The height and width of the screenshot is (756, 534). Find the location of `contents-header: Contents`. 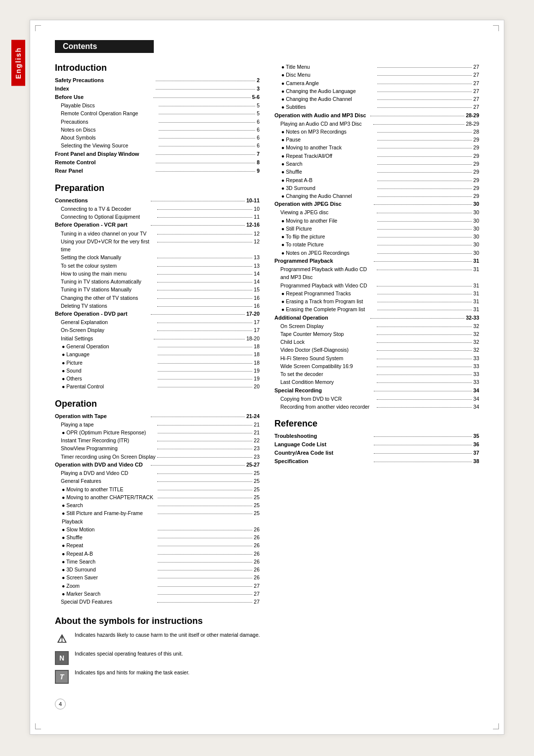

contents-header: Contents is located at coordinates (104, 47).